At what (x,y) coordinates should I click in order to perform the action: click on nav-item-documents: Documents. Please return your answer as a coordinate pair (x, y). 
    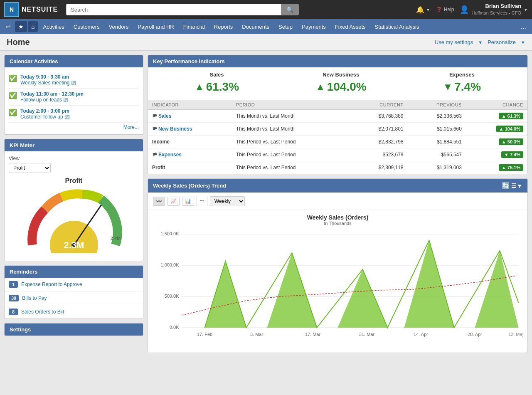
    Looking at the image, I should click on (256, 27).